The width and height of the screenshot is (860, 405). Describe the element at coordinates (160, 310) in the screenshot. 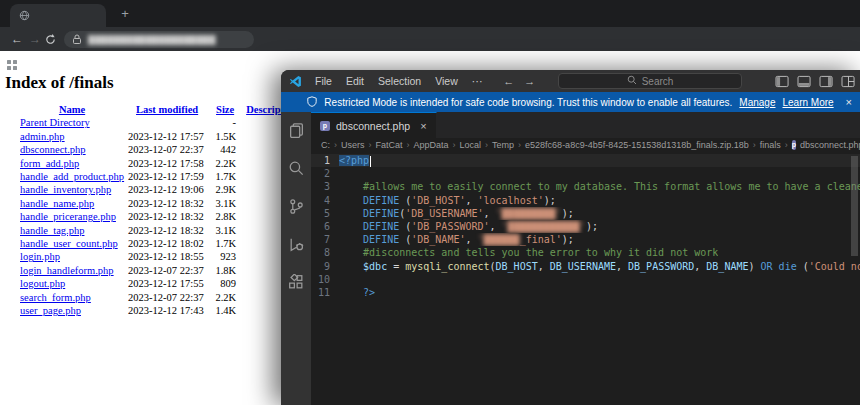

I see `table-row: user_page.php2023-12-12 17:431.4K` at that location.